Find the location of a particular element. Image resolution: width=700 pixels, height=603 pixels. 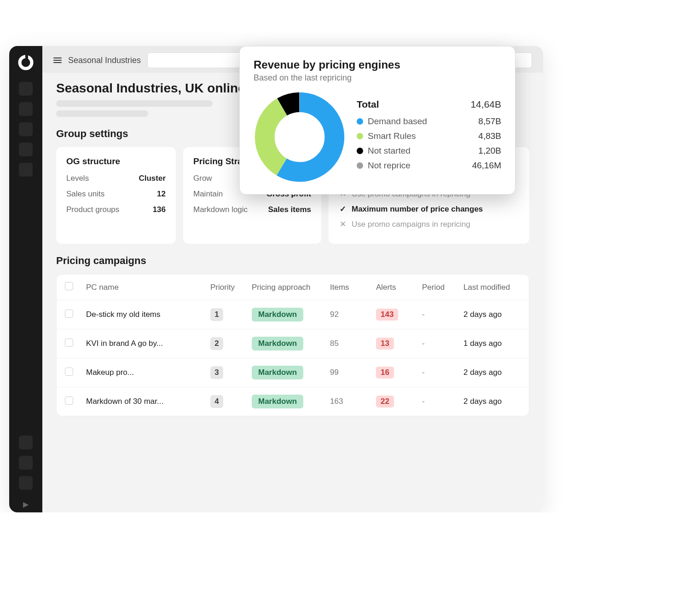

constraint-label: Maximum number of price changes is located at coordinates (417, 209).